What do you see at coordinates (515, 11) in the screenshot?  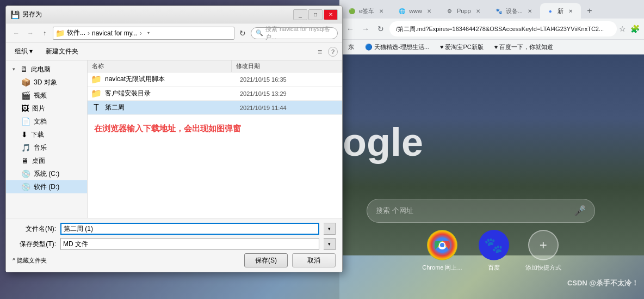 I see `tab-label-device: 设备...` at bounding box center [515, 11].